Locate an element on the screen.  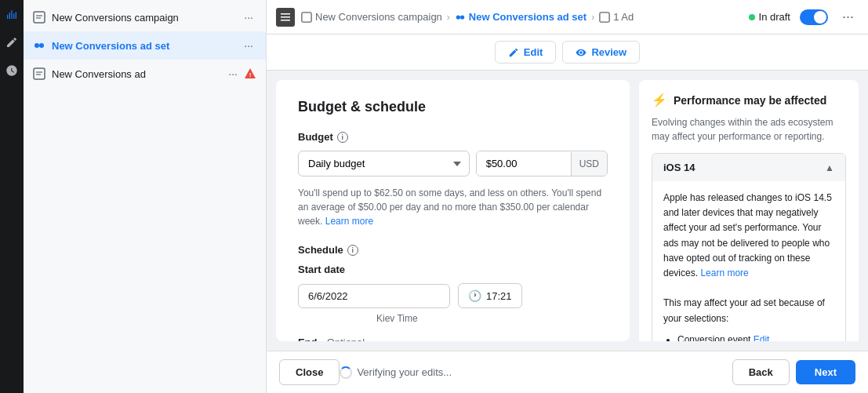
breadcrumb: New Conversions campaign › New Conversio… is located at coordinates (522, 17).